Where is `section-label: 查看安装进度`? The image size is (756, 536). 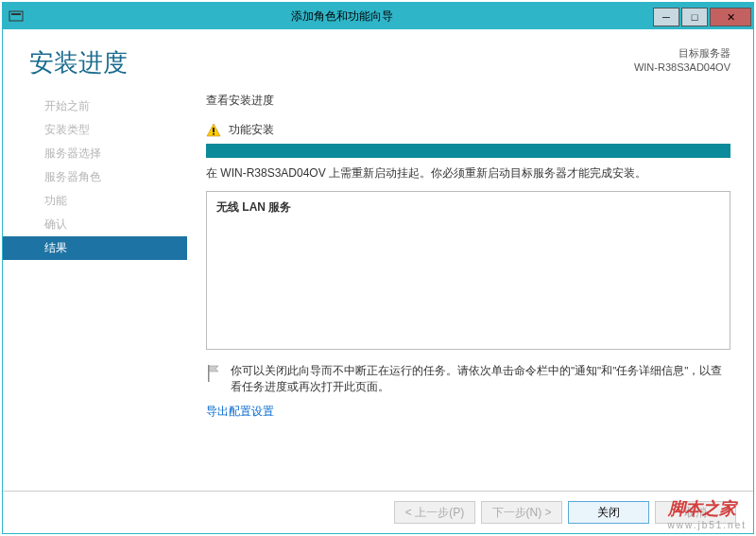 section-label: 查看安装进度 is located at coordinates (469, 100).